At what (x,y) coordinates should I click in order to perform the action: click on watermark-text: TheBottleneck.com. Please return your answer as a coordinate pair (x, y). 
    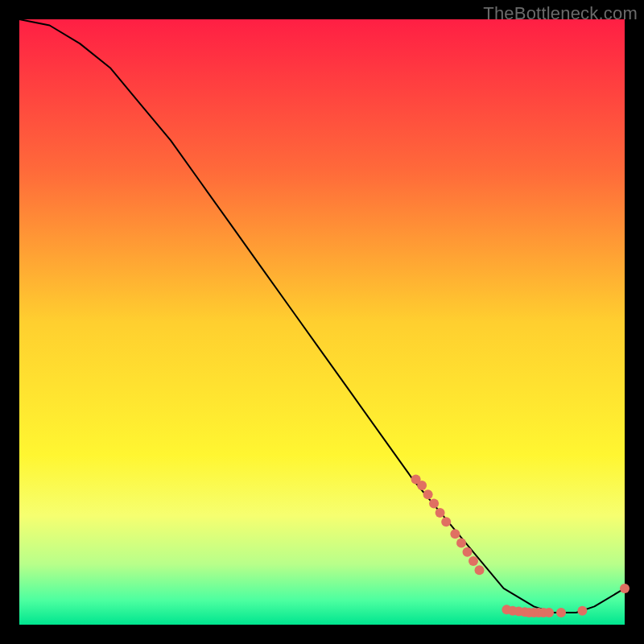
    Looking at the image, I should click on (560, 14).